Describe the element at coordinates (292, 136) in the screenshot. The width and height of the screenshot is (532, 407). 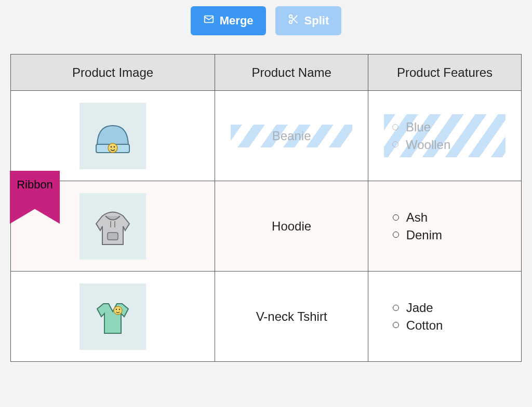
I see `product-name: Beanie` at that location.